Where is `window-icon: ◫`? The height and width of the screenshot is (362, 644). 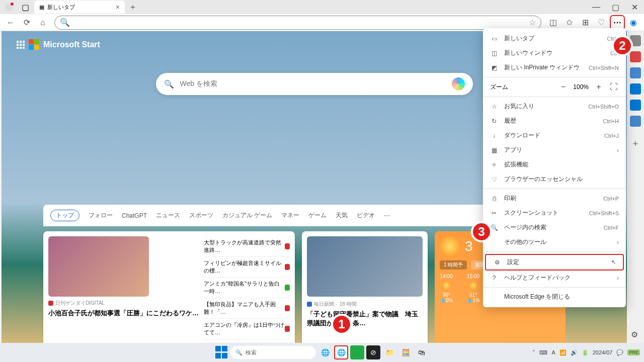
window-icon: ◫ is located at coordinates (494, 53).